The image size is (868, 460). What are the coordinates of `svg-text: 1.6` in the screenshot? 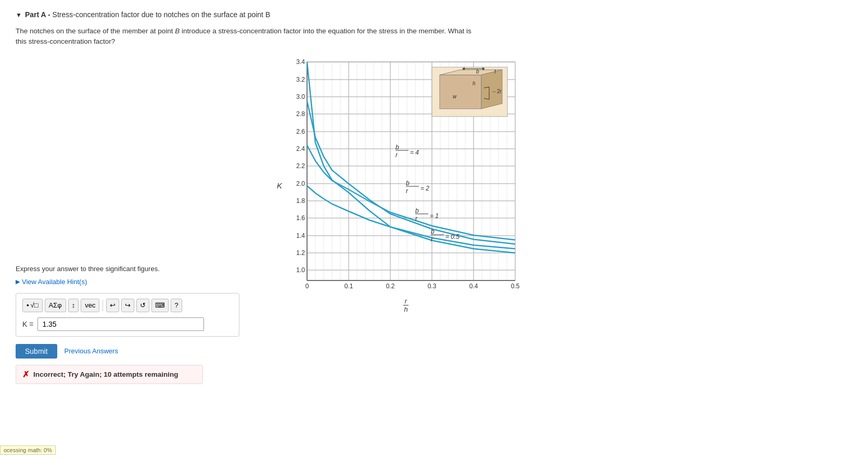 It's located at (301, 218).